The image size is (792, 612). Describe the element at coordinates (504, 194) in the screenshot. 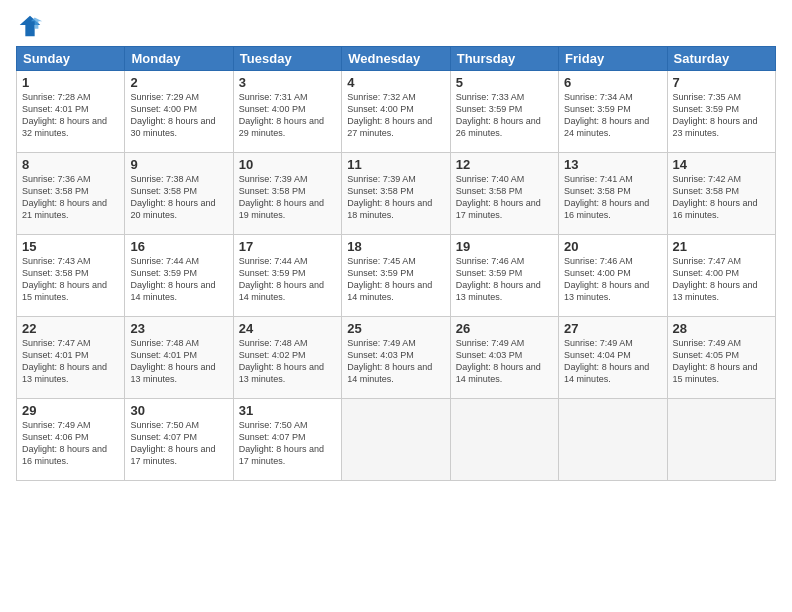

I see `day-cell-12: 12Sunrise: 7:40 AMSunset: 3:58 PMDayligh…` at that location.